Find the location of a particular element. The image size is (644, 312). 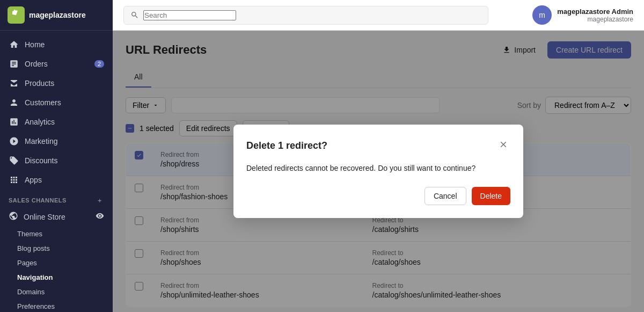

user-avatar: m is located at coordinates (542, 15).